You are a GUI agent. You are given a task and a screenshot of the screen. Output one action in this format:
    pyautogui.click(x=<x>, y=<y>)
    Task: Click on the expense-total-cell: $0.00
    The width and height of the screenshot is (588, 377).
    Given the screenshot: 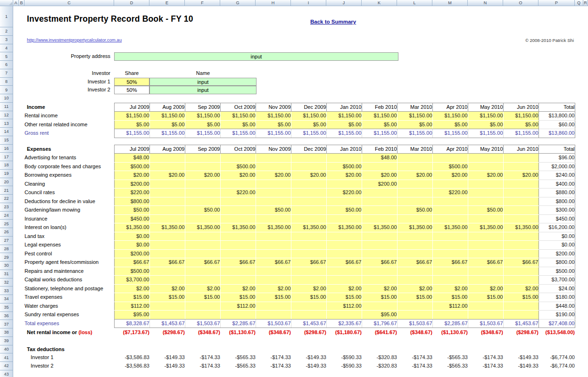 What is the action you would take?
    pyautogui.click(x=556, y=237)
    